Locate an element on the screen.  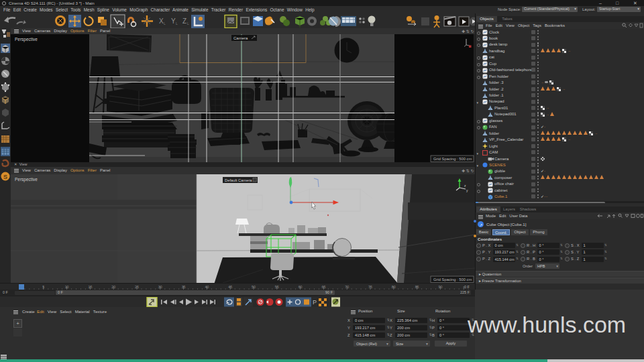
svg-text: 40 is located at coordinates (207, 287).